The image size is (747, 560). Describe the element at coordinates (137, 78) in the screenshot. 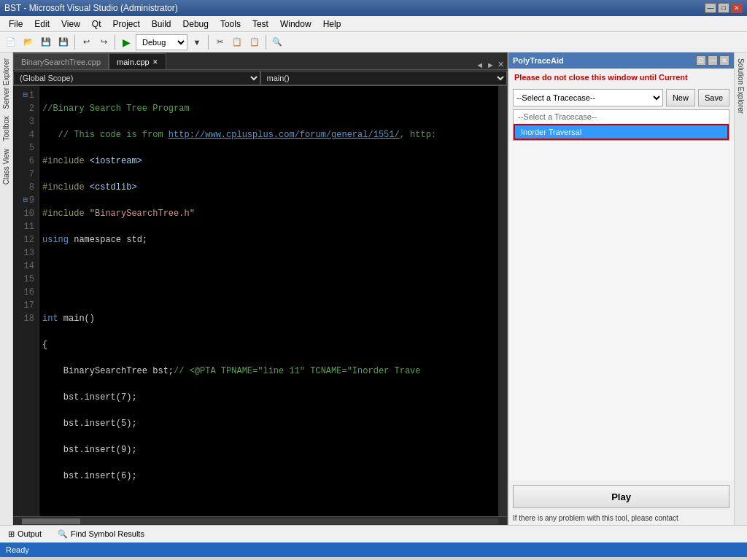

I see `scope-left-select: (Global Scope)` at that location.